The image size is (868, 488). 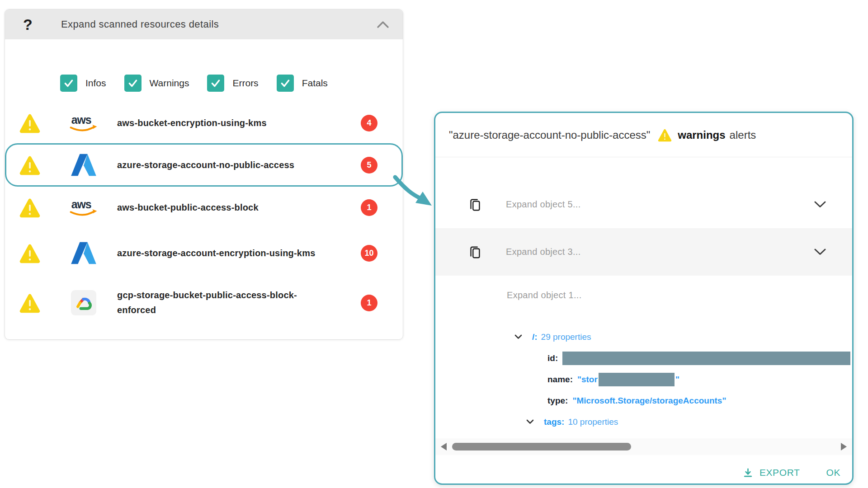 What do you see at coordinates (644, 252) in the screenshot?
I see `expand-object-row-3: Expand object 3...` at bounding box center [644, 252].